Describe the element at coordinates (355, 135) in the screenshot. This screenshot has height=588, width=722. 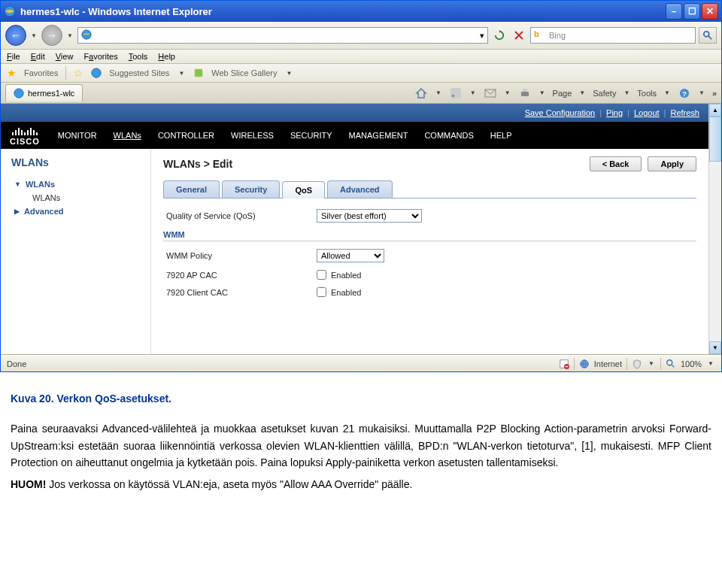
I see `cisco-nav-bar: CISCO MONITOR WLANs CONTROLLER WIRELESS …` at that location.